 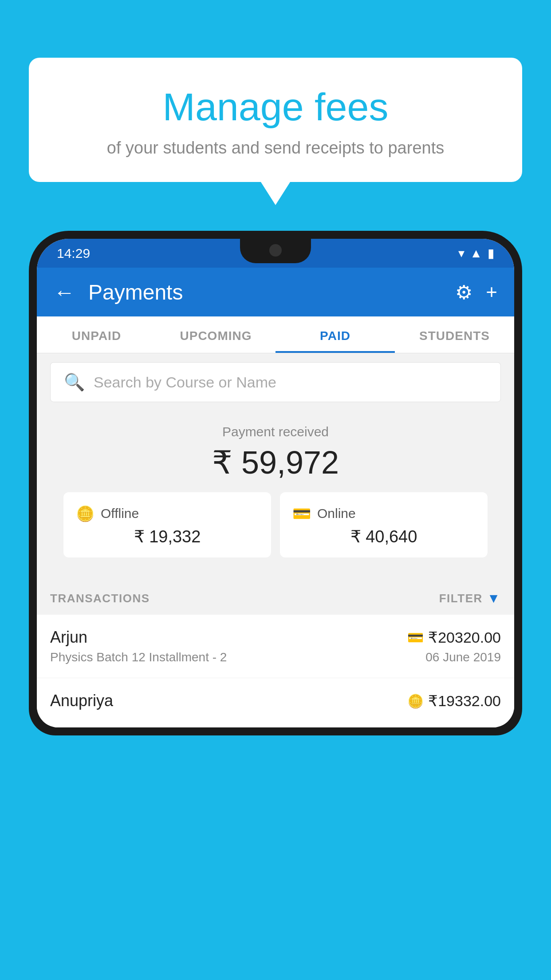 What do you see at coordinates (454, 335) in the screenshot?
I see `tab-students: STUDENTS` at bounding box center [454, 335].